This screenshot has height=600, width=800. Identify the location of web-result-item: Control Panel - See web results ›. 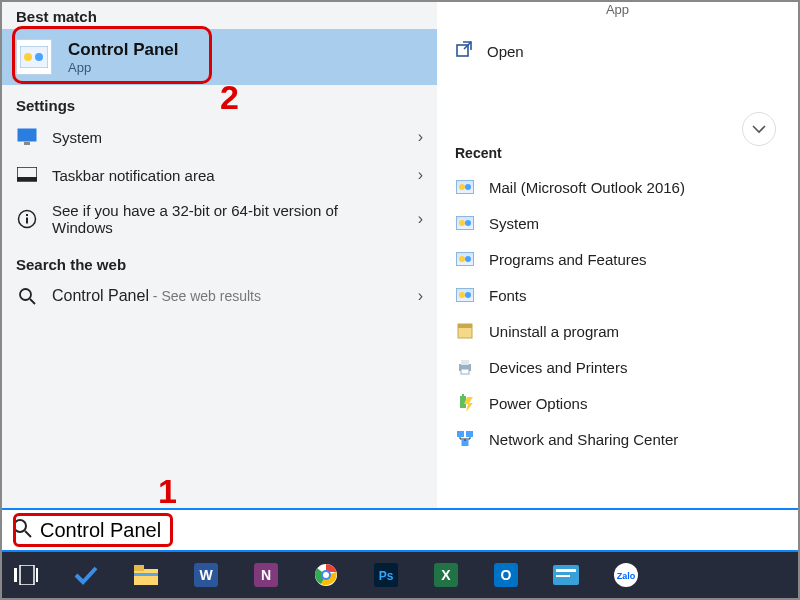
(220, 296).